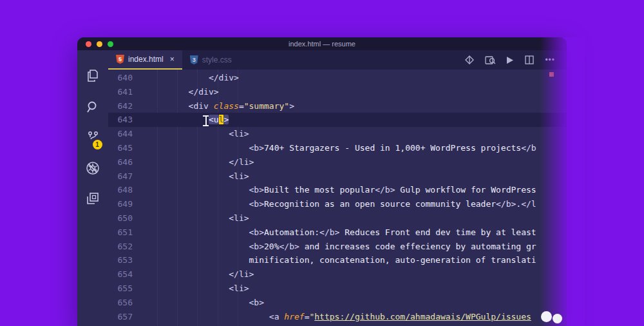 The image size is (644, 326). What do you see at coordinates (120, 59) in the screenshot?
I see `html5-file-icon: 5` at bounding box center [120, 59].